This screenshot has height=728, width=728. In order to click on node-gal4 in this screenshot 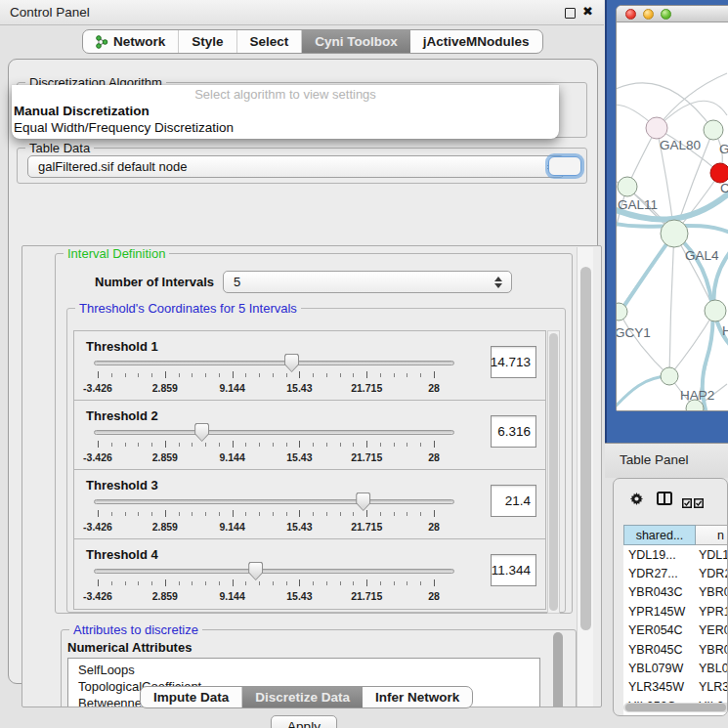, I will do `click(674, 234)`.